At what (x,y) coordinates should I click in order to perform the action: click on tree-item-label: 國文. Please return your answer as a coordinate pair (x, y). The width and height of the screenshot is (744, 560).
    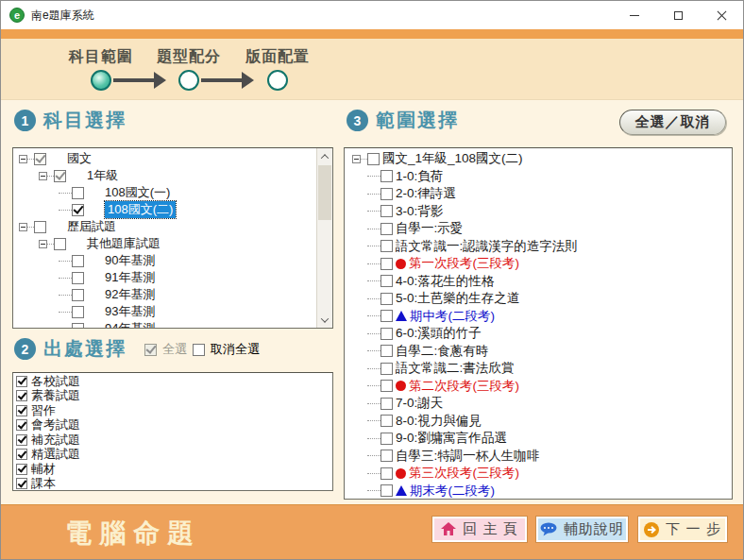
    Looking at the image, I should click on (79, 159).